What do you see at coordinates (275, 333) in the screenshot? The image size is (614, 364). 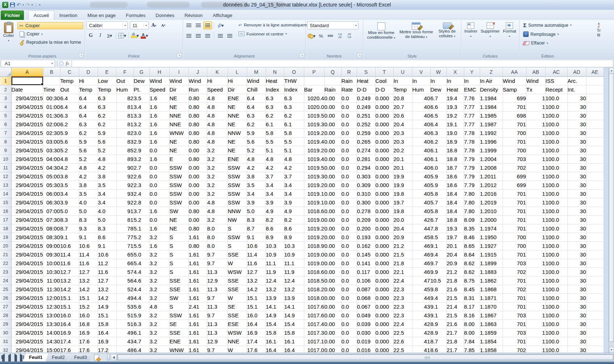 I see `cell-N30: 15.8` at bounding box center [275, 333].